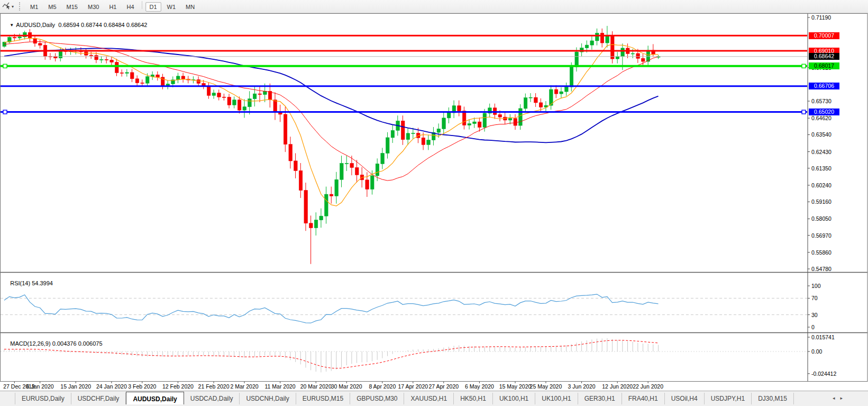  Describe the element at coordinates (99, 399) in the screenshot. I see `chart-tab-usdchf-daily: USDCHF,Daily` at that location.